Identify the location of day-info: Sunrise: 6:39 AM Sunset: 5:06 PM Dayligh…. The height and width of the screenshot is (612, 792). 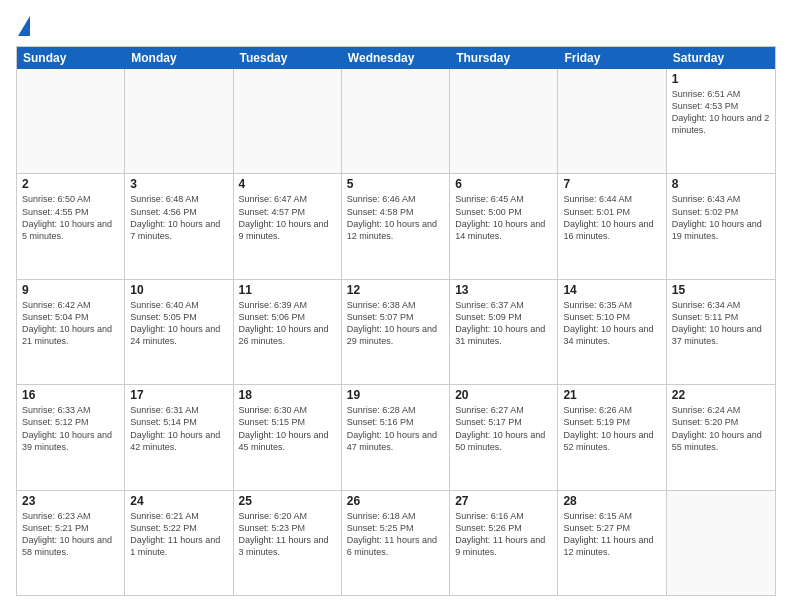
(288, 324).